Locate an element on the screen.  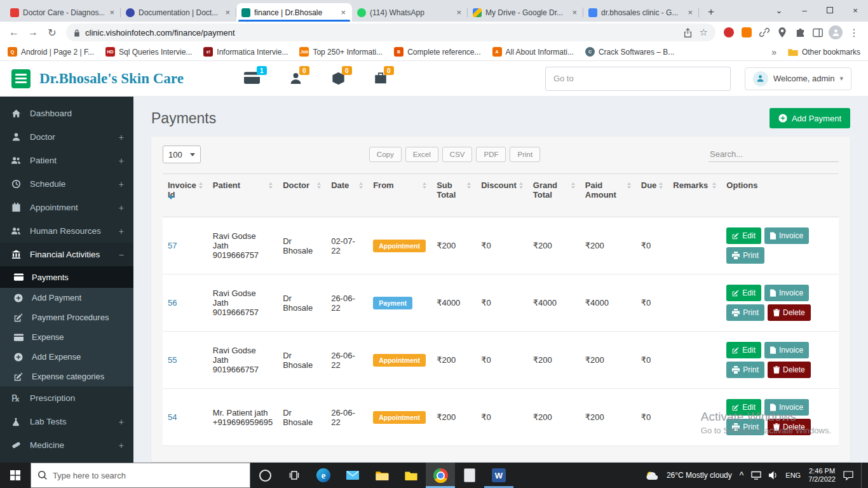
network-icon is located at coordinates (756, 475).